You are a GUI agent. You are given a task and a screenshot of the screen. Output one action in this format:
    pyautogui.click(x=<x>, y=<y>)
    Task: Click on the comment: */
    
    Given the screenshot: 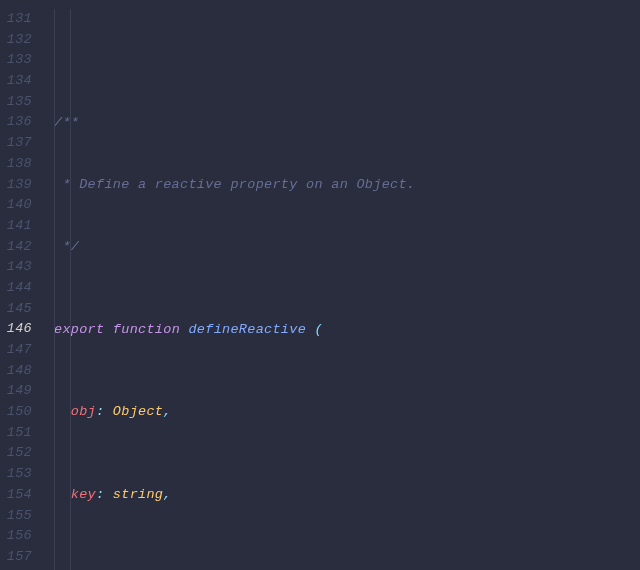 What is the action you would take?
    pyautogui.click(x=66, y=246)
    